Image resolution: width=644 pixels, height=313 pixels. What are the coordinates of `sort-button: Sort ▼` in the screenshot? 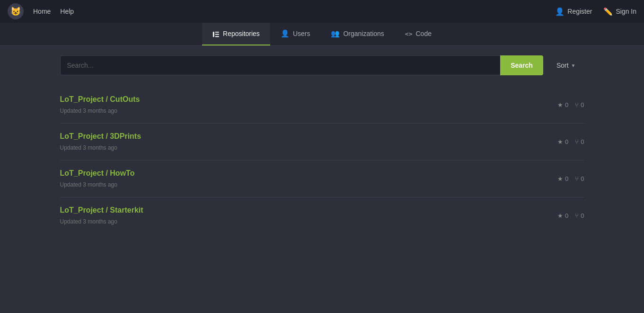 It's located at (566, 65).